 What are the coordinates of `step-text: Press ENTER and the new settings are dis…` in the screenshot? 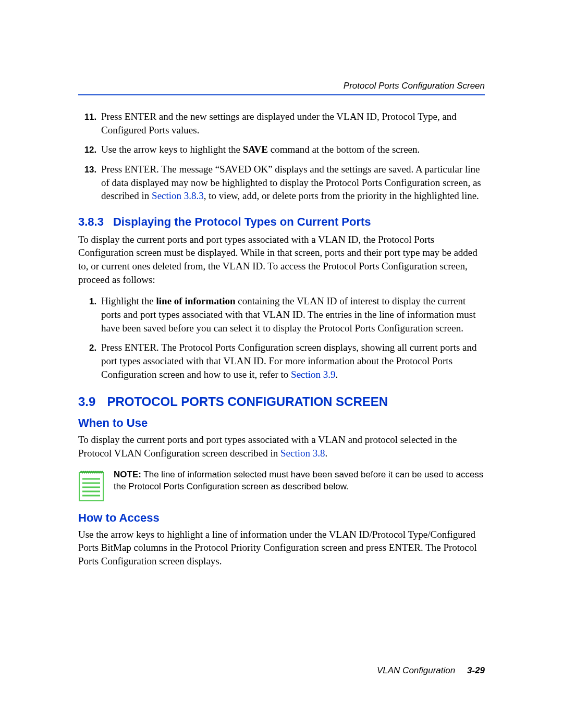 It's located at (279, 123).